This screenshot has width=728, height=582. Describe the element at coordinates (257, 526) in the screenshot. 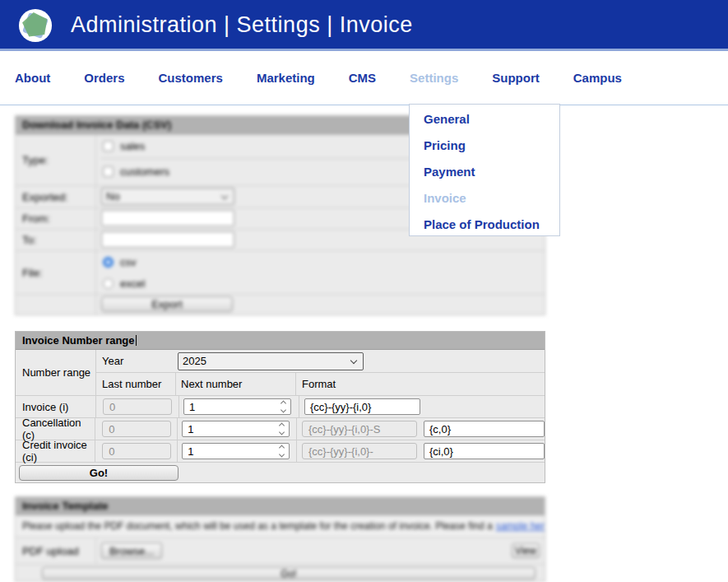

I see `template-description-text: Please upload the PDF document, which wi…` at that location.